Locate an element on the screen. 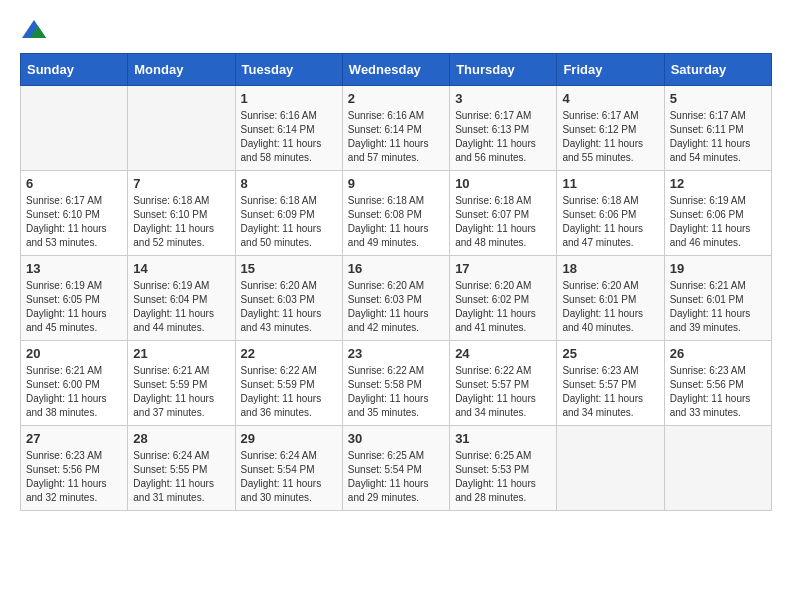  day-info: Sunrise: 6:24 AMSunset: 5:55 PMDaylight:… is located at coordinates (181, 477).